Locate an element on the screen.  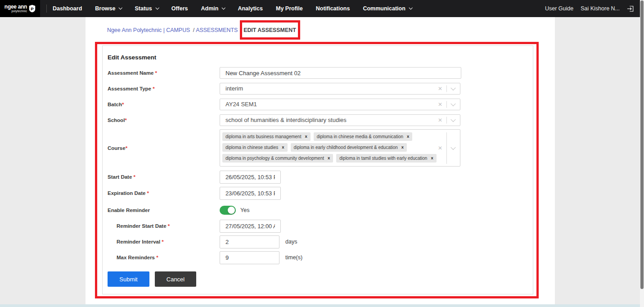
nav-item-dashboard: Dashboard is located at coordinates (68, 9).